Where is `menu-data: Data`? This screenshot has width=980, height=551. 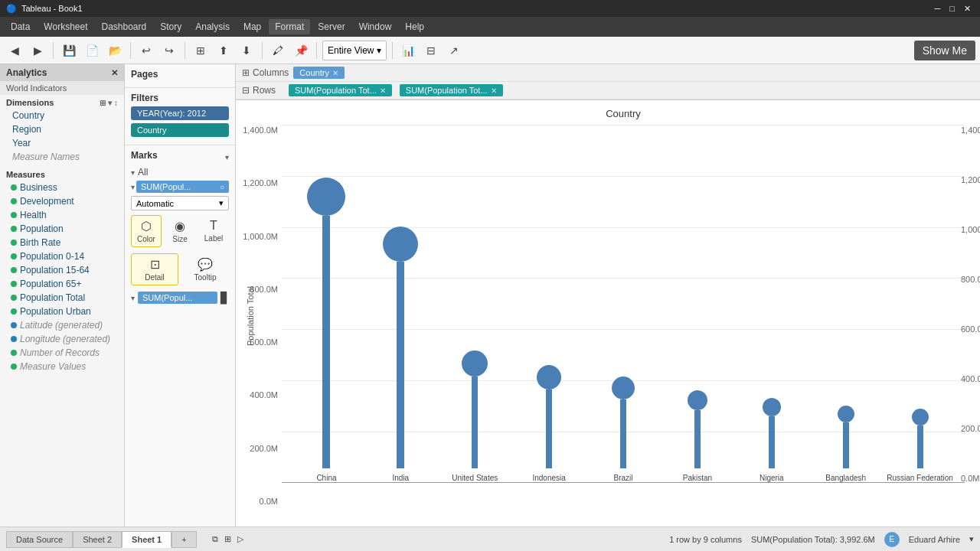 menu-data: Data is located at coordinates (20, 27).